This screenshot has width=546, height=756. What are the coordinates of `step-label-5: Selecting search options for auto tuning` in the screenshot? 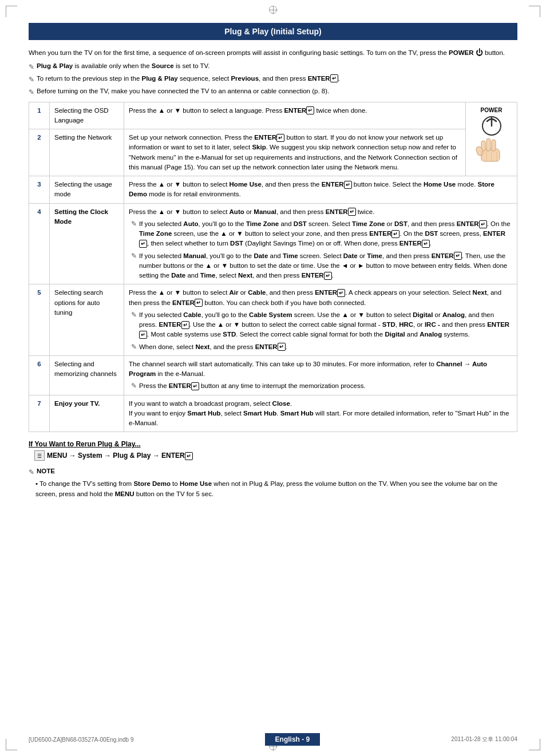 It's located at (87, 320).